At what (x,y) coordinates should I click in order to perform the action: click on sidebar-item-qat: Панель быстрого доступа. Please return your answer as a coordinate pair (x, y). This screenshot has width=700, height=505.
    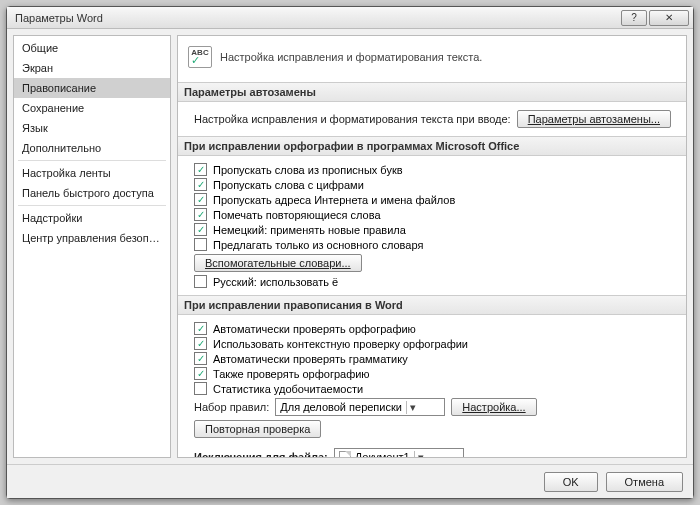
    Looking at the image, I should click on (92, 193).